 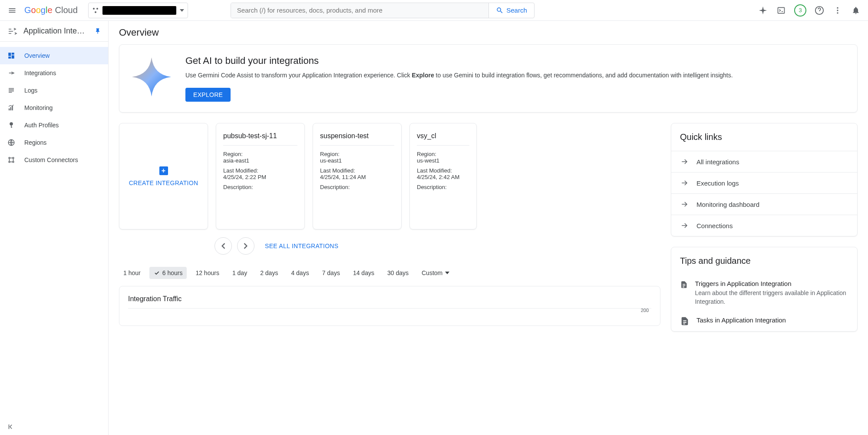 I want to click on bell-icon, so click(x=856, y=10).